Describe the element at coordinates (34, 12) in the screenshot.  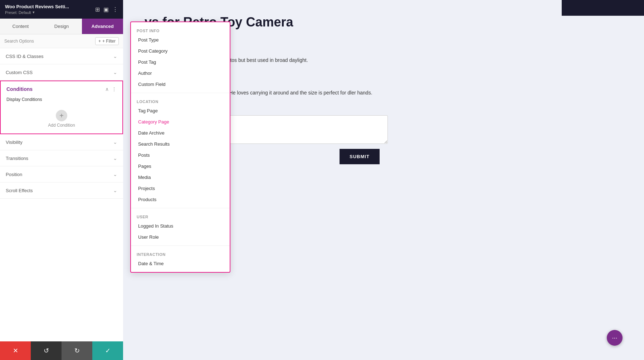
I see `chevron-down-icon: ▾` at that location.